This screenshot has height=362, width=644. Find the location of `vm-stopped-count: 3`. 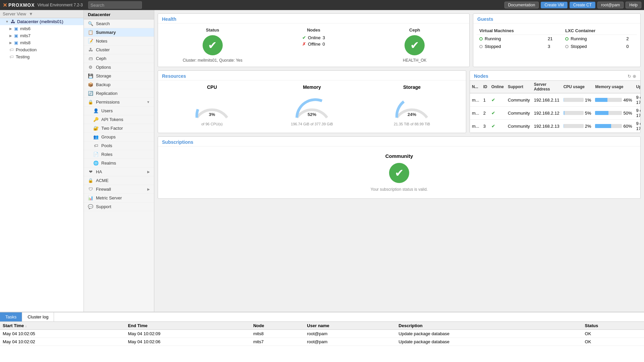

vm-stopped-count: 3 is located at coordinates (554, 46).